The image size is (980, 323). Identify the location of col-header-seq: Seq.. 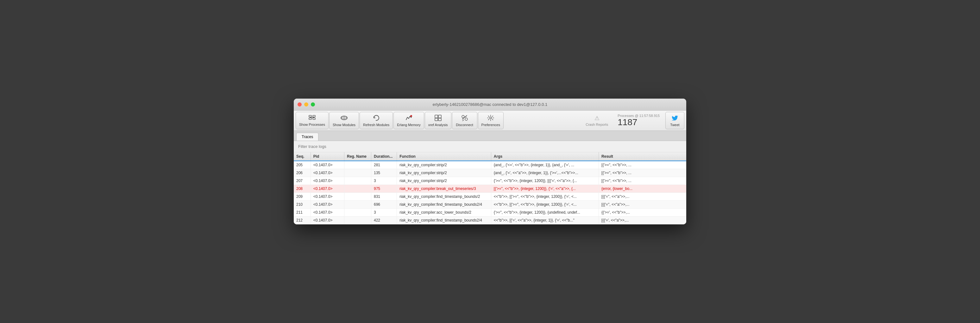
(302, 157).